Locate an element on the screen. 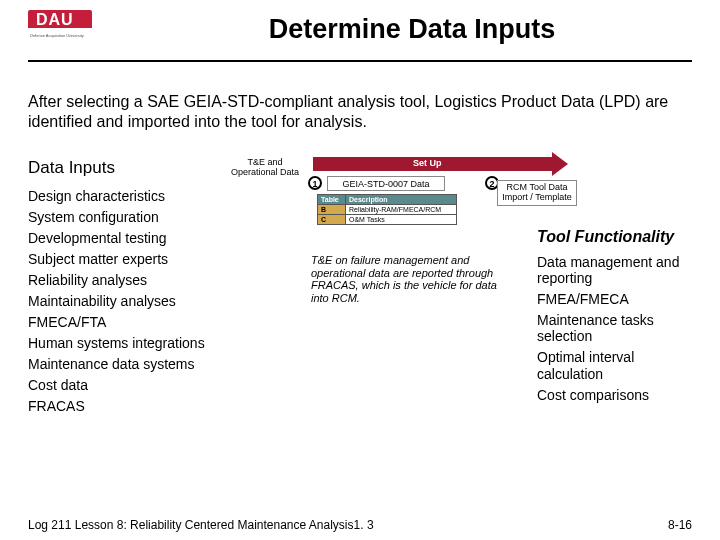 The height and width of the screenshot is (540, 720). data-inputs-list: Design characteristics System configurat… is located at coordinates (130, 301).